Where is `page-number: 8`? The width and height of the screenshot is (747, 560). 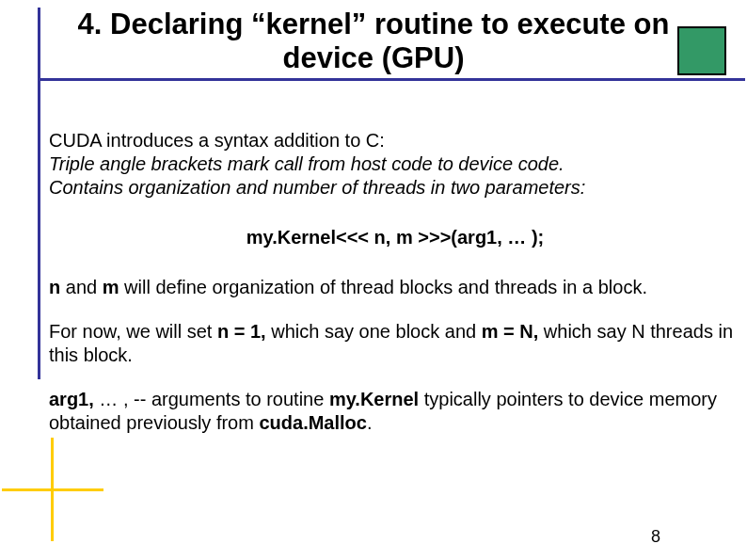
page-number: 8 is located at coordinates (656, 536).